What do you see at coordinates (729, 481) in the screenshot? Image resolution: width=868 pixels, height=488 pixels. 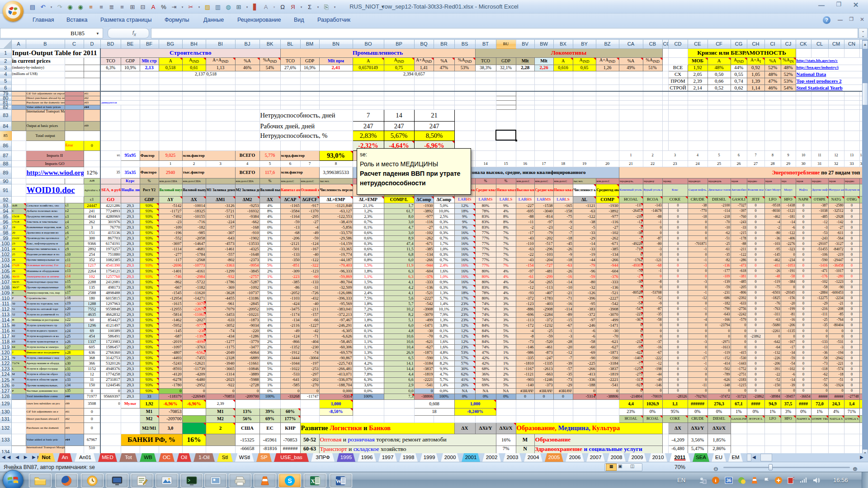 I see `svg-text: 36` at bounding box center [729, 481].